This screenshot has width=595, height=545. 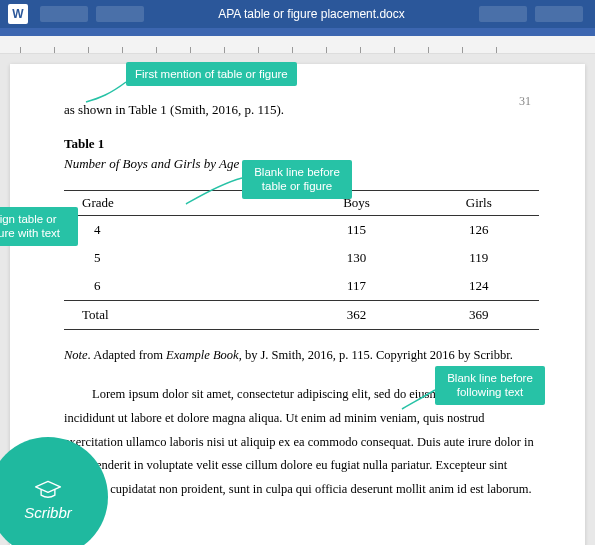 What do you see at coordinates (302, 286) in the screenshot?
I see `table-row: 6 117 124` at bounding box center [302, 286].